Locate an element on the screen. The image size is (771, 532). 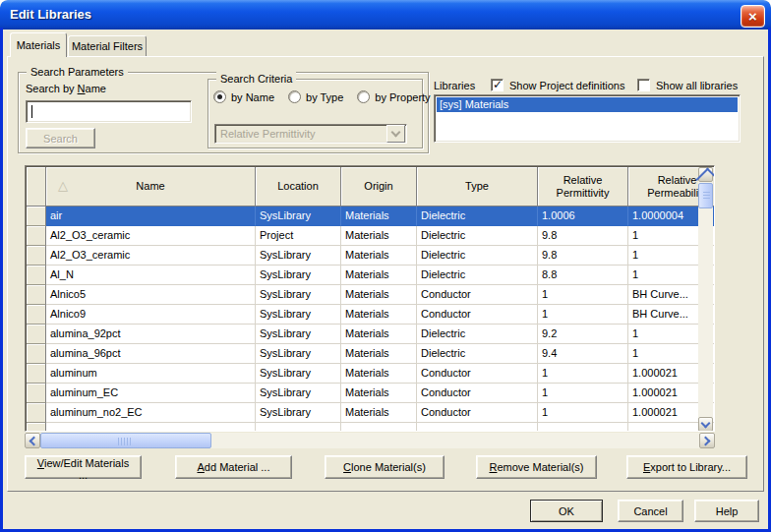
search-name-input is located at coordinates (108, 112).